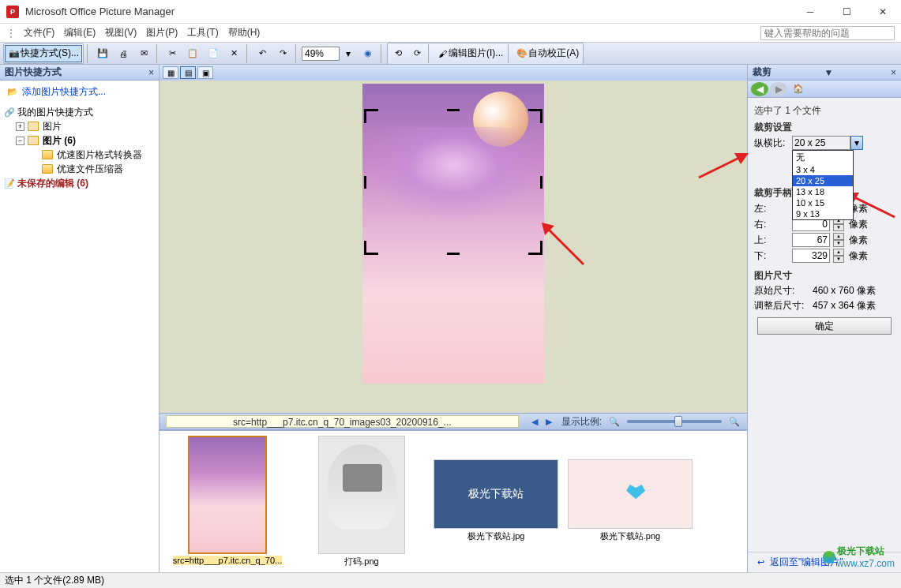 The height and width of the screenshot is (588, 901). What do you see at coordinates (14, 54) in the screenshot?
I see `shortcut-icon: 📷` at bounding box center [14, 54].